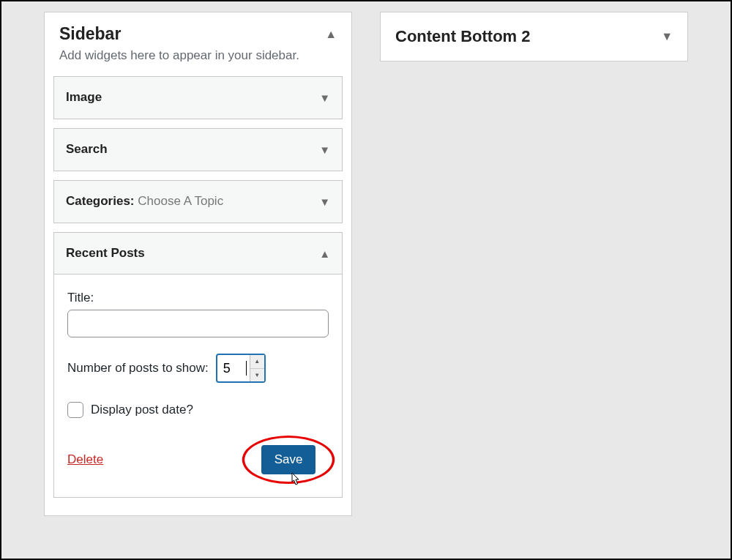  Describe the element at coordinates (179, 201) in the screenshot. I see `categories-title-suffix: Choose A Topic` at that location.